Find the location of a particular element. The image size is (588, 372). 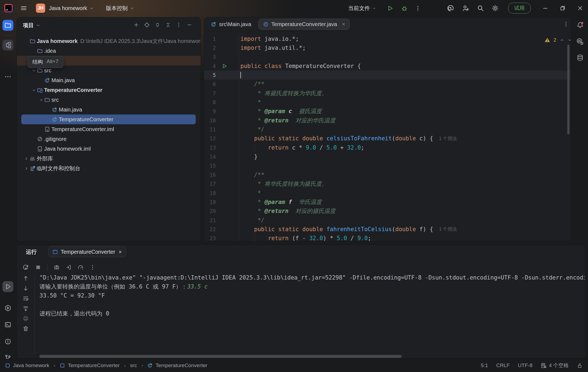

code-line-18: 18 * is located at coordinates (388, 193).